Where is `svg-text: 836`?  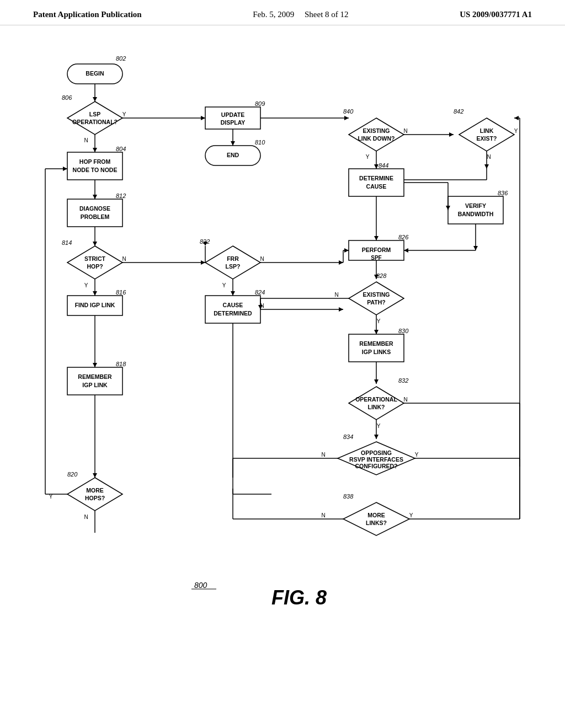 svg-text: 836 is located at coordinates (503, 193).